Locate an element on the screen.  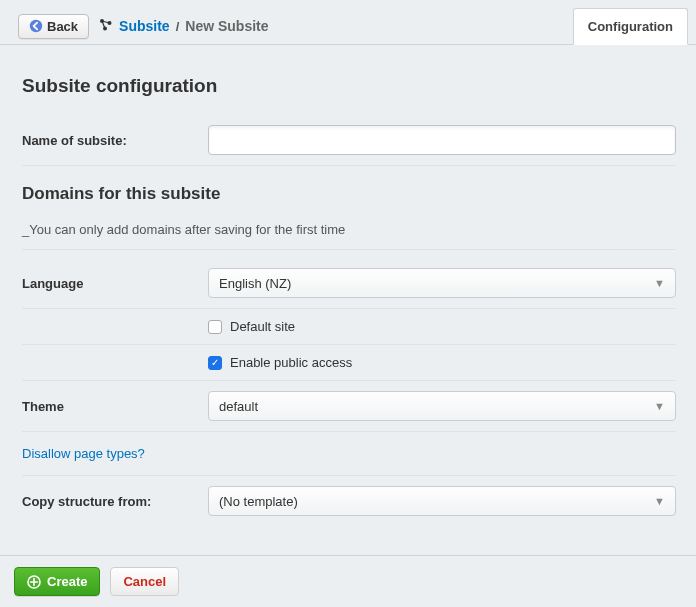
copy-structure-label: Copy structure from: is located at coordinates (115, 502).